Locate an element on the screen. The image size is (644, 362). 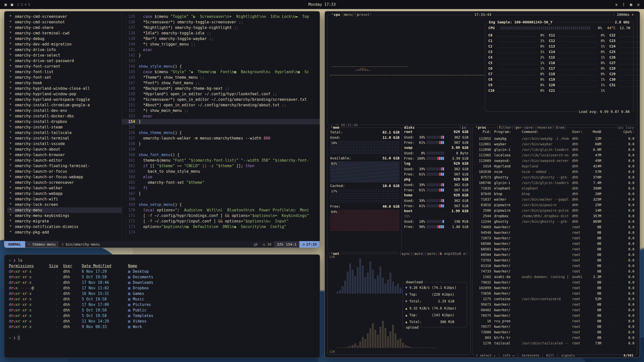
file-item: *omarchy-drive-select is located at coordinates (64, 55).